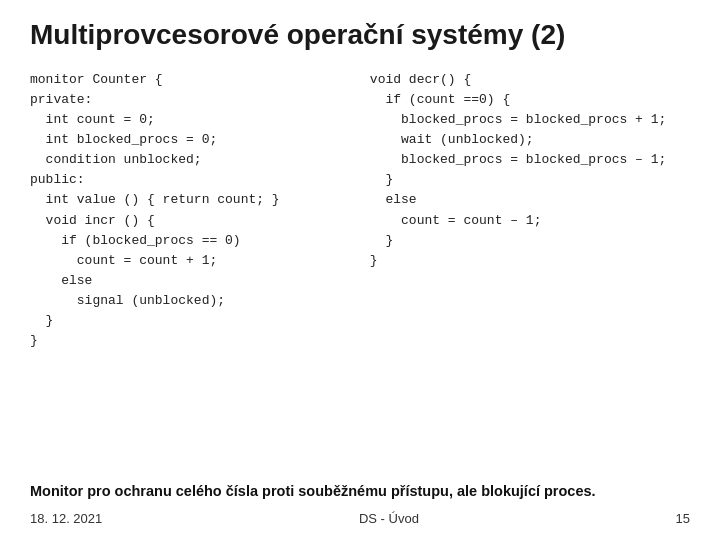 The height and width of the screenshot is (540, 720). Describe the element at coordinates (360, 35) in the screenshot. I see `slide-title: Multiprovcesorové operační systémy (2)` at that location.